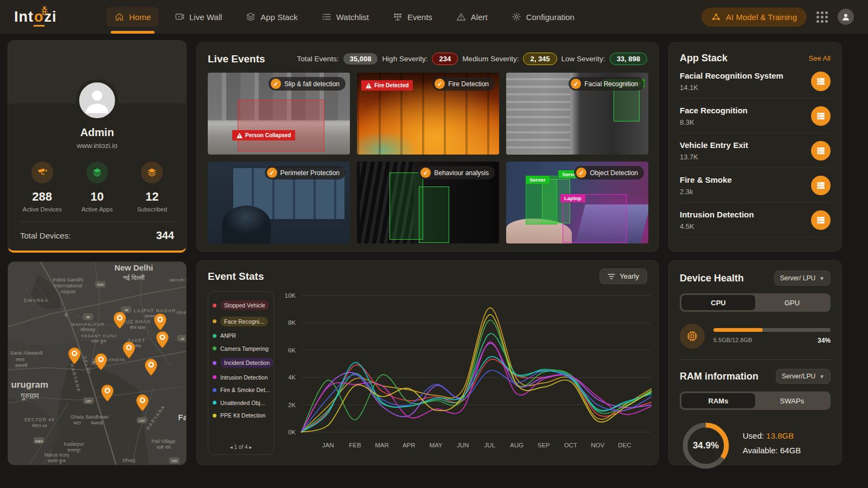  What do you see at coordinates (540, 59) in the screenshot?
I see `summary-value-medium: 2, 345` at bounding box center [540, 59].